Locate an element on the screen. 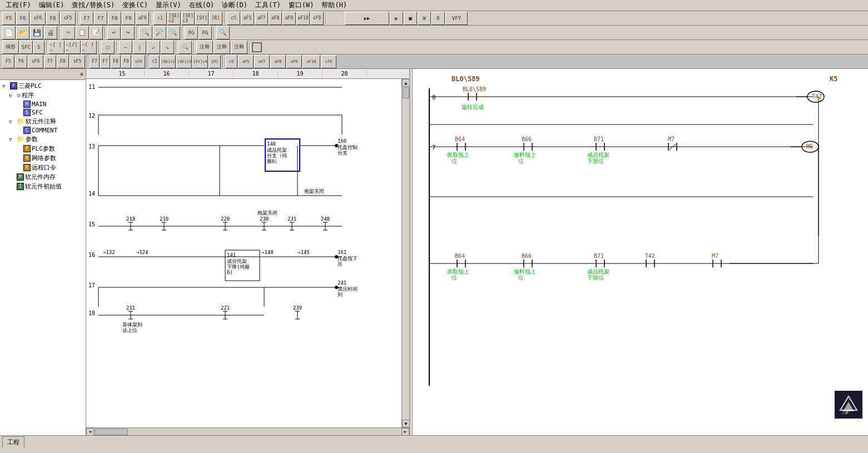 Image resolution: width=868 pixels, height=453 pixels. tb-verify-btn: VFY is located at coordinates (457, 18).